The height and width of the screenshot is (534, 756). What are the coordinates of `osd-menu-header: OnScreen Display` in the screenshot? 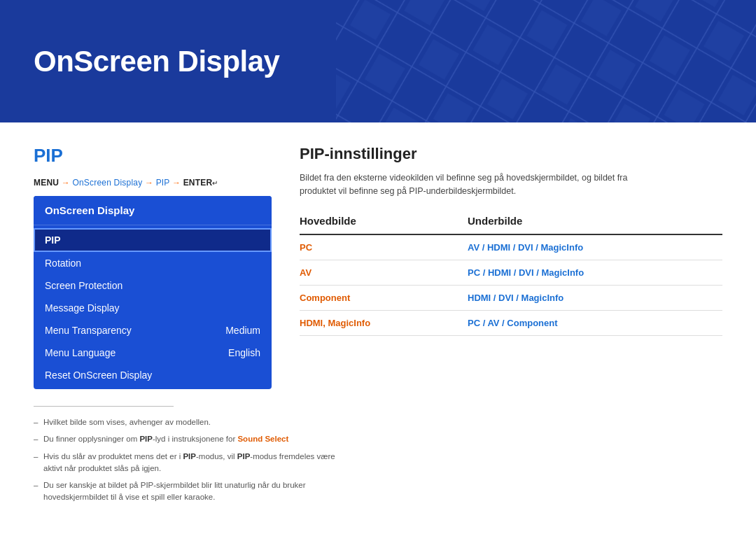 It's located at (153, 211).